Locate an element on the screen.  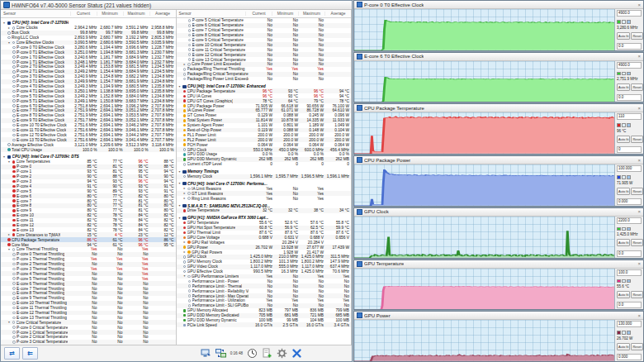
status-icon is located at coordinates (14, 264).